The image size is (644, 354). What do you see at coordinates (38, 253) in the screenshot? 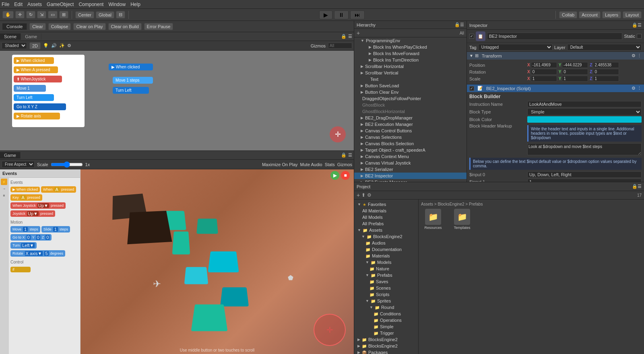
I see `rotate-block: Rotate X axis▼ 5 degrees` at bounding box center [38, 253].